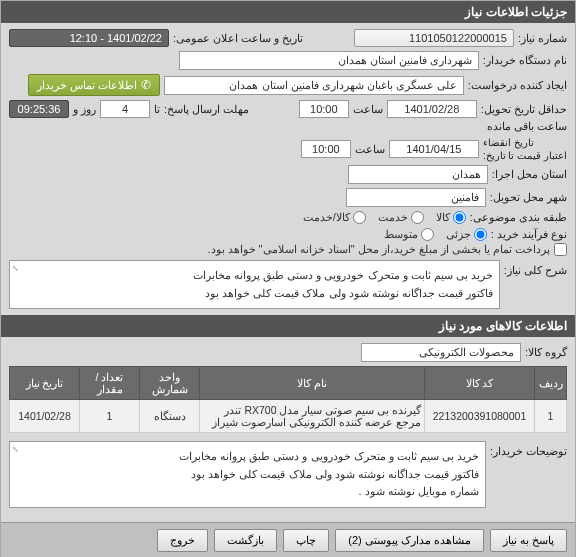  What do you see at coordinates (370, 150) in the screenshot?
I see `label-hour-2: ساعت` at bounding box center [370, 150].